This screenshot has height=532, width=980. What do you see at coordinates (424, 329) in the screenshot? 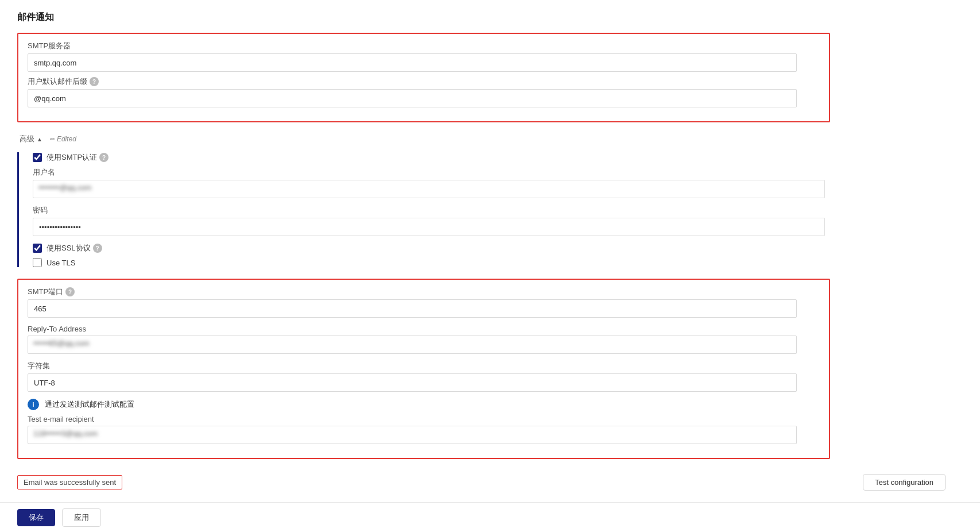
I see `reply-to-label: Reply-To Address` at bounding box center [424, 329].